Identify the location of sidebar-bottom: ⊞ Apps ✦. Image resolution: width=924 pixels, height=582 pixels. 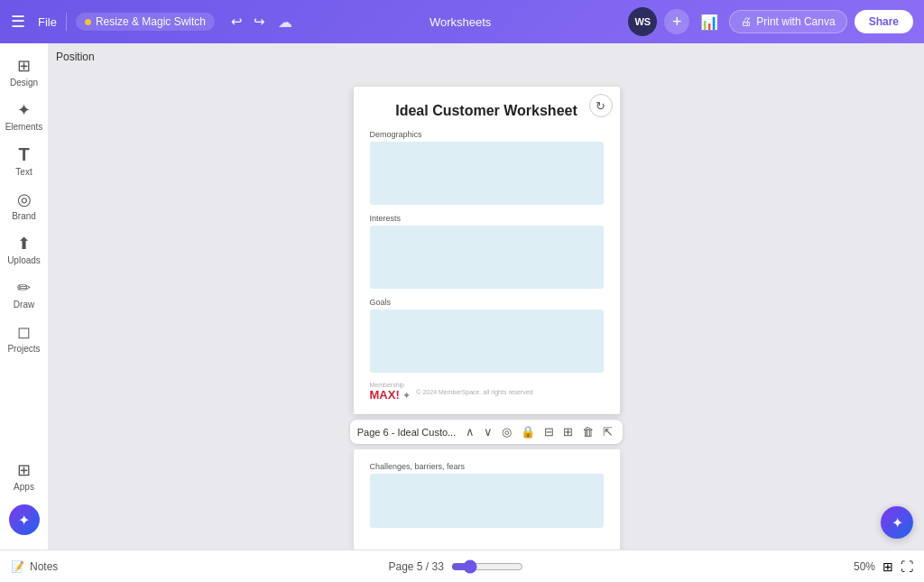
(24, 498).